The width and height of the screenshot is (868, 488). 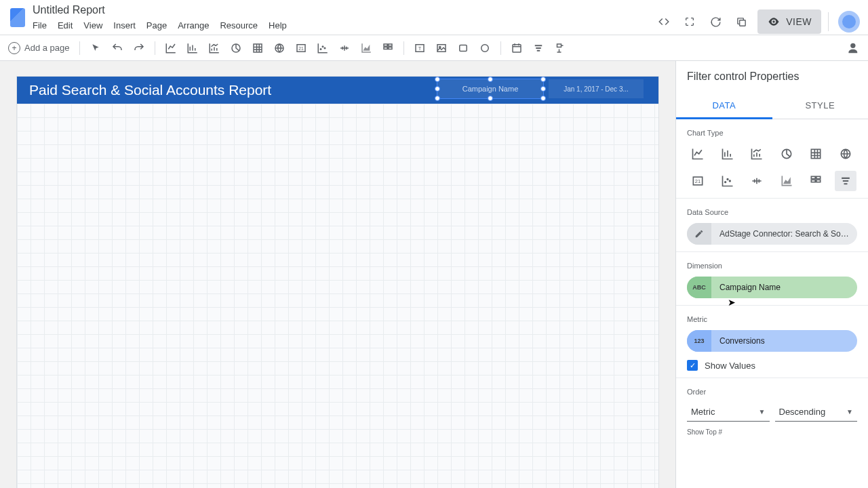 I want to click on chart-type-label: Chart Type, so click(x=772, y=133).